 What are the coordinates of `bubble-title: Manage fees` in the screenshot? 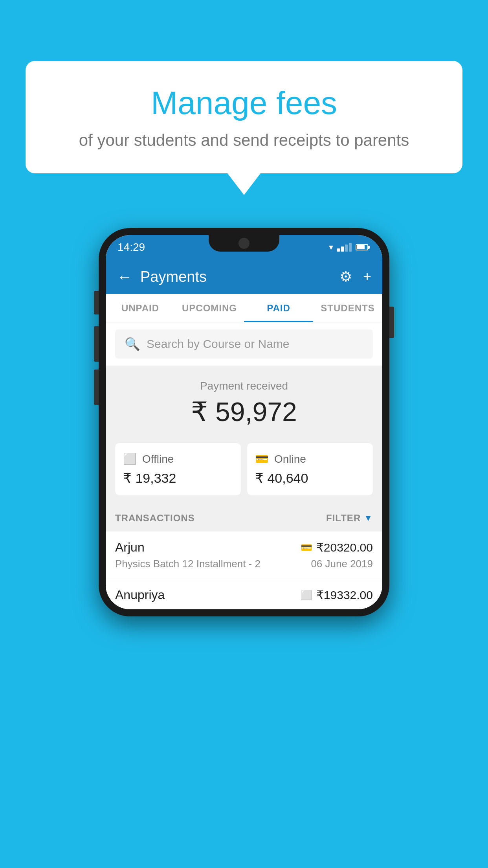 It's located at (244, 103).